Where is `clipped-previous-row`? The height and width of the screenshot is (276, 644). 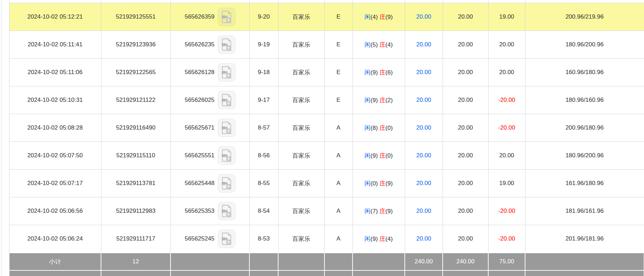
clipped-previous-row is located at coordinates (327, 1).